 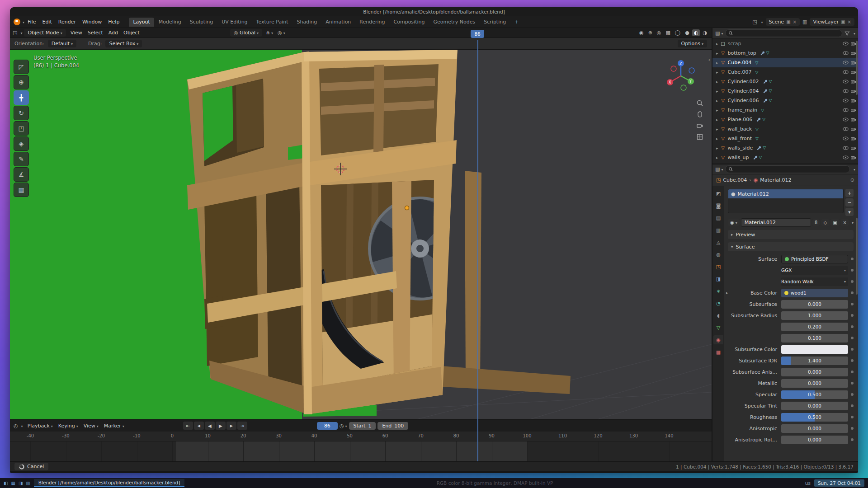 I want to click on properties-search-input, so click(x=791, y=169).